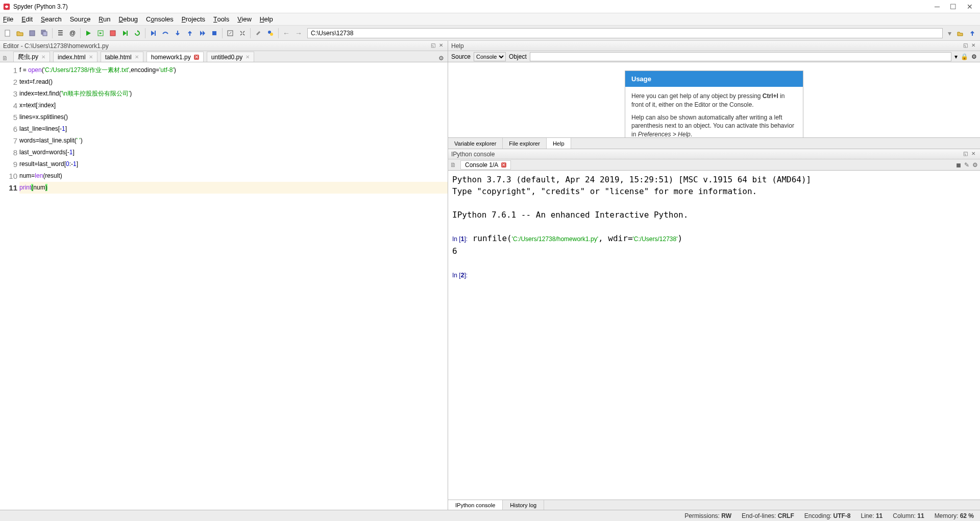  What do you see at coordinates (165, 33) in the screenshot?
I see `step-over-icon` at bounding box center [165, 33].